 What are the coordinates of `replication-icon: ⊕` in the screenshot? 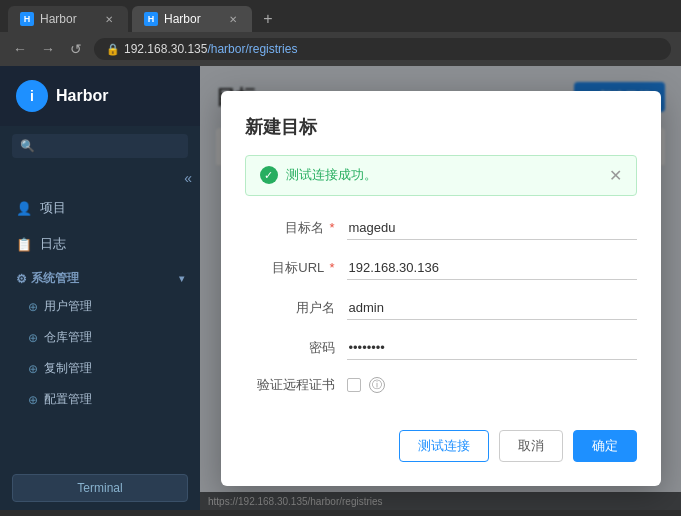 It's located at (33, 369).